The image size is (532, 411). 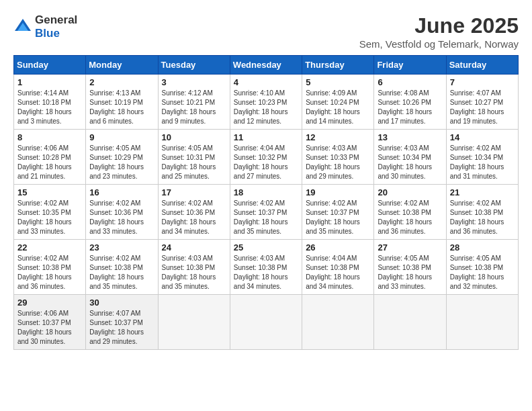 What do you see at coordinates (266, 65) in the screenshot?
I see `day-header-wednesday: Wednesday` at bounding box center [266, 65].